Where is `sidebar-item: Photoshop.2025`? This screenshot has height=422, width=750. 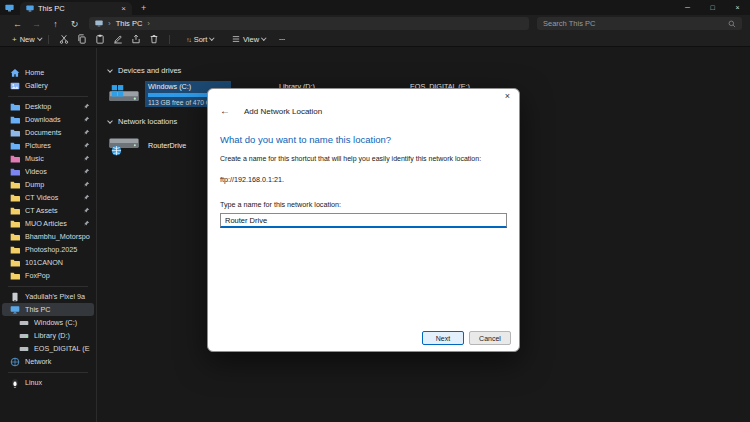 sidebar-item: Photoshop.2025 is located at coordinates (48, 250).